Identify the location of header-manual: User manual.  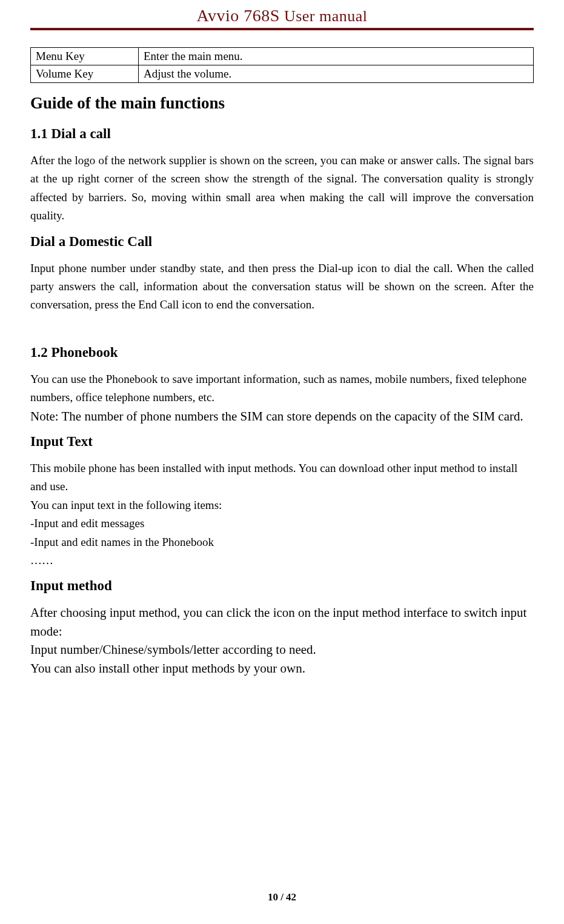
(323, 16).